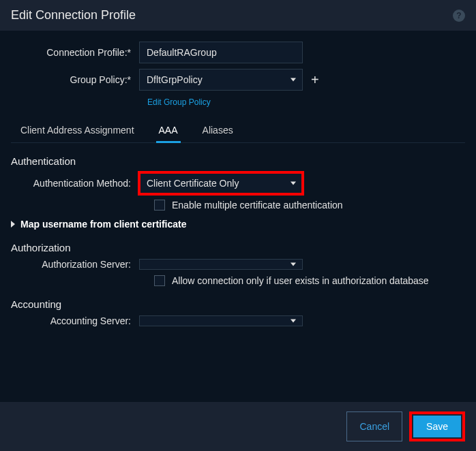 The height and width of the screenshot is (451, 476). What do you see at coordinates (437, 426) in the screenshot?
I see `save-highlight: Save` at bounding box center [437, 426].